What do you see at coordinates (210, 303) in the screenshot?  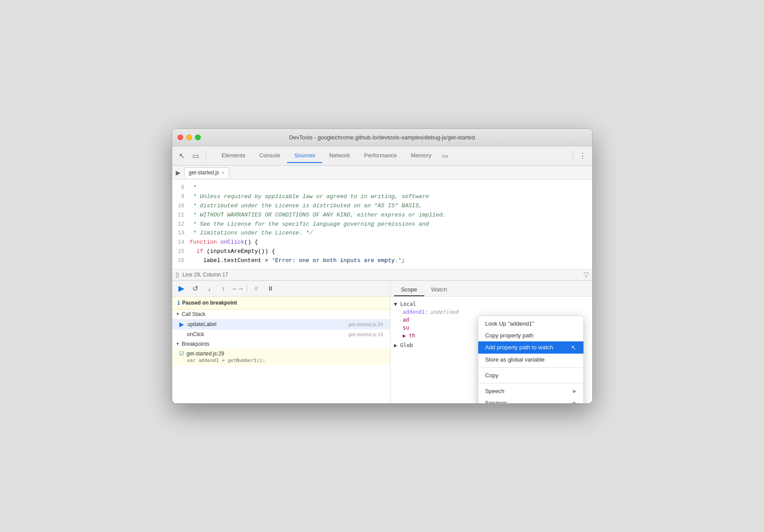 I see `paused-text: Paused on breakpoint` at bounding box center [210, 303].